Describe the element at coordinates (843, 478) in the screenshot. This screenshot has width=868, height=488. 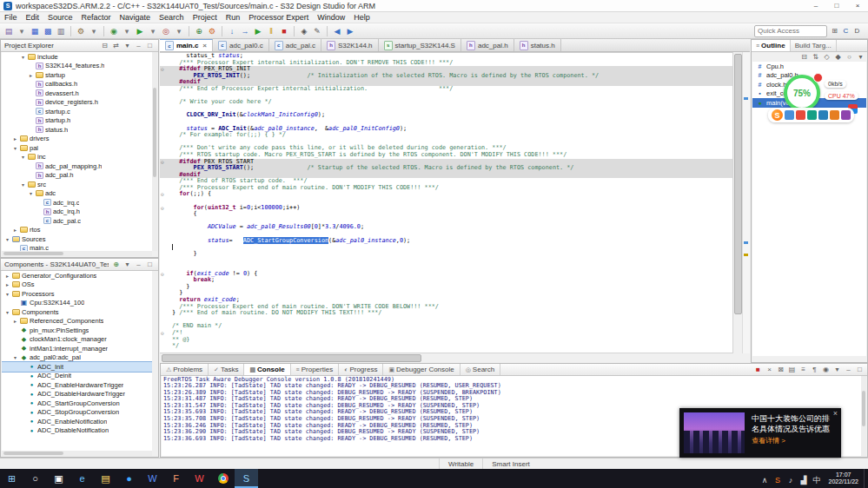
I see `taskbar-clock: 17:07 2022/11/22` at that location.